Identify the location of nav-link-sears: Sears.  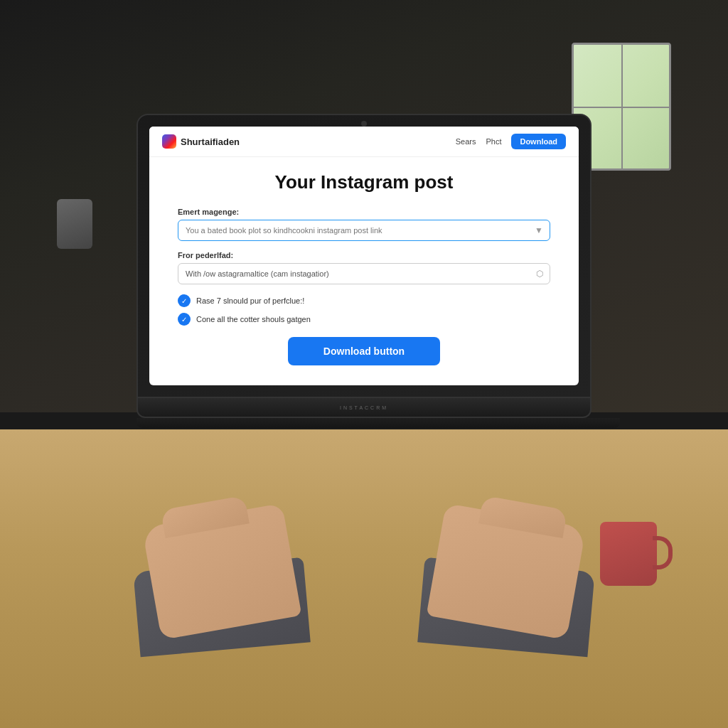
(466, 141).